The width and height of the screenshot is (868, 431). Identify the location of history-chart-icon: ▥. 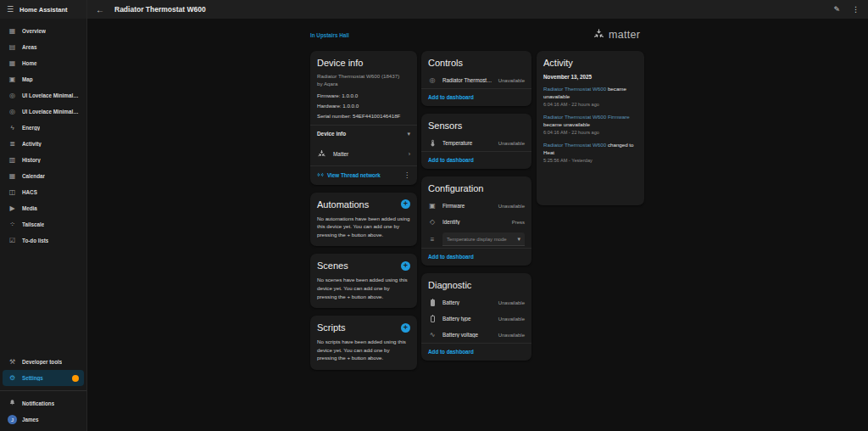
(12, 160).